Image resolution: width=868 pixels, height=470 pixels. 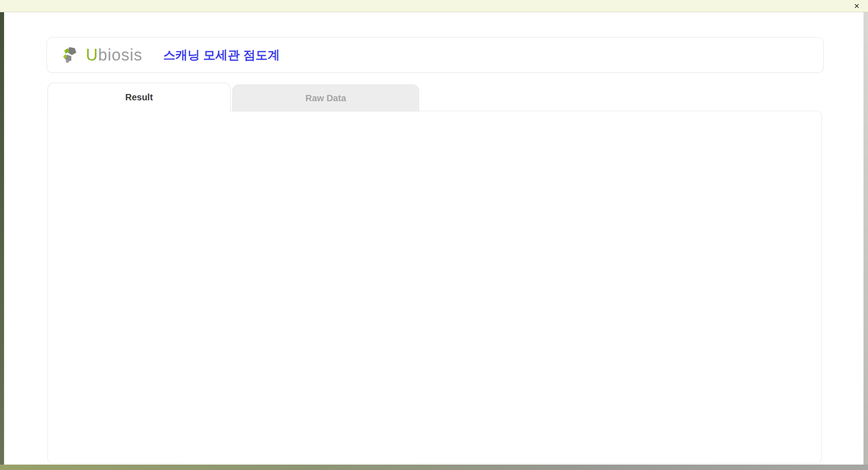 What do you see at coordinates (326, 98) in the screenshot?
I see `tab-raw-data: Raw Data` at bounding box center [326, 98].